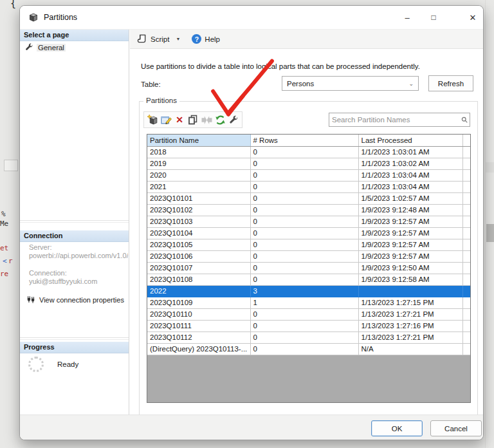 This screenshot has width=494, height=448. I want to click on table-row: 2023Q10108 0 1/9/2023 9:12:58 AM, so click(309, 279).